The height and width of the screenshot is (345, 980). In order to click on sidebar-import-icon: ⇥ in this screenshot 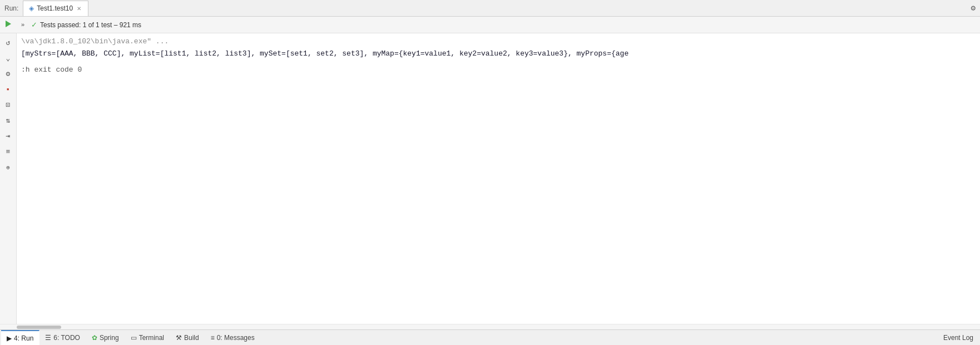, I will do `click(8, 136)`.